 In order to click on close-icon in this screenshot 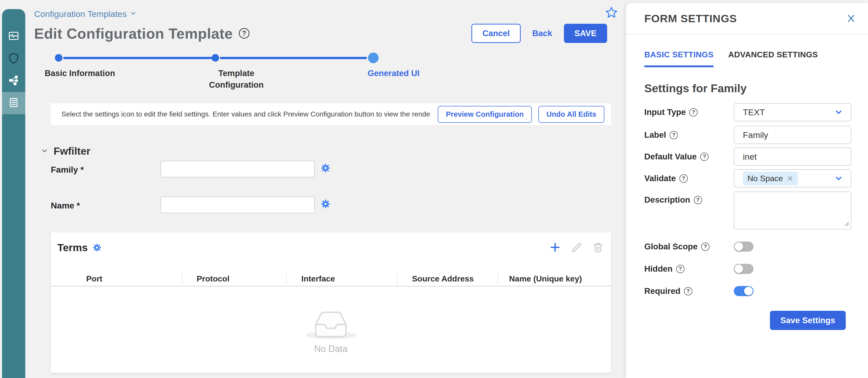, I will do `click(851, 18)`.